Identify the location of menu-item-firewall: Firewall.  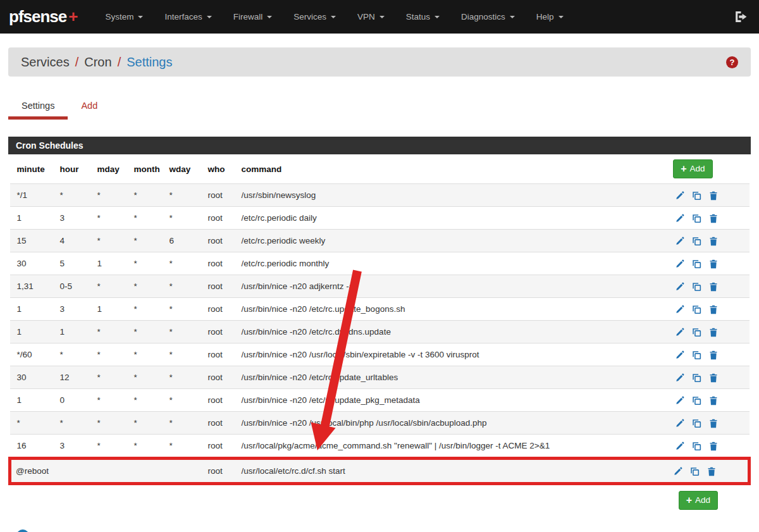
(253, 16).